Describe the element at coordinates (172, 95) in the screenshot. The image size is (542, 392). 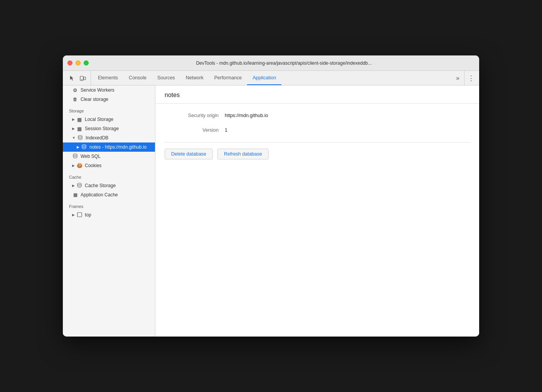
I see `db-title: notes` at that location.